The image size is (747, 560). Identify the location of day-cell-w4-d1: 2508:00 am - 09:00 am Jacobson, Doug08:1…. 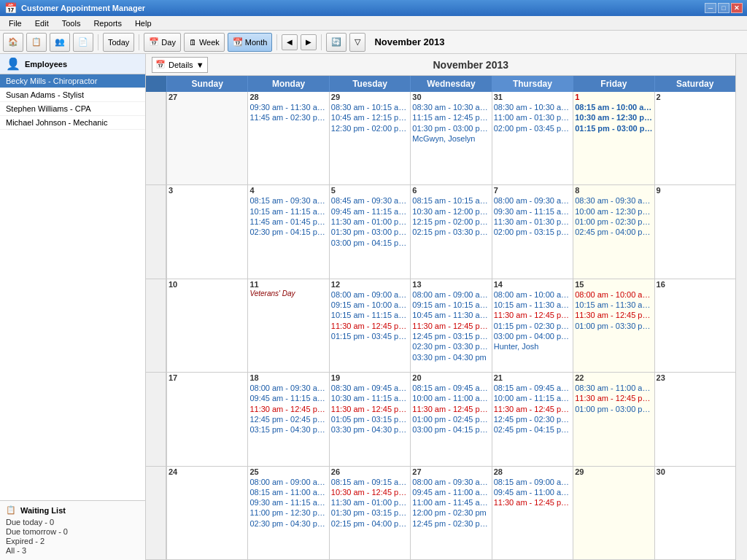
(287, 513).